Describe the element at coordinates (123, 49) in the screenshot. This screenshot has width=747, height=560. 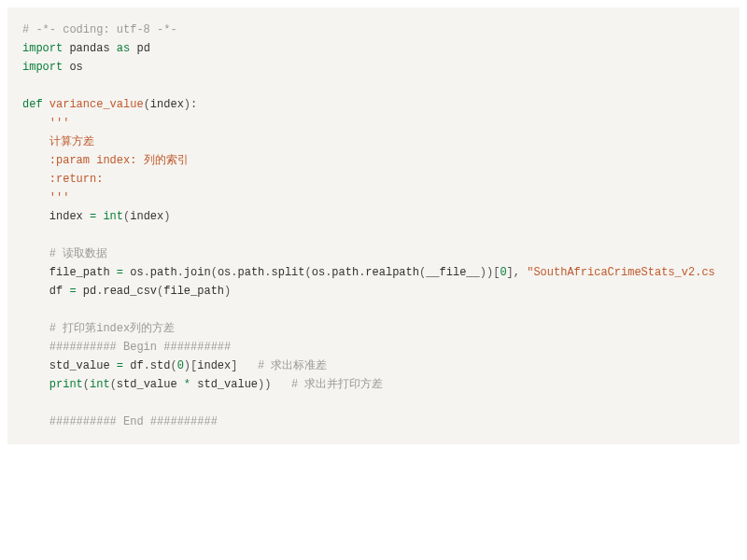
I see `keyword-as: as` at that location.